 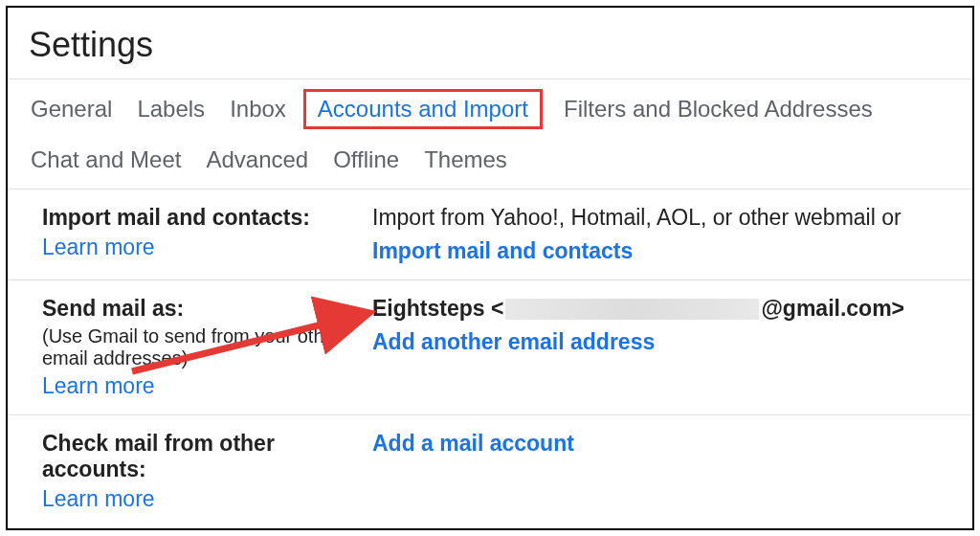 What do you see at coordinates (490, 43) in the screenshot?
I see `page-title: Settings` at bounding box center [490, 43].